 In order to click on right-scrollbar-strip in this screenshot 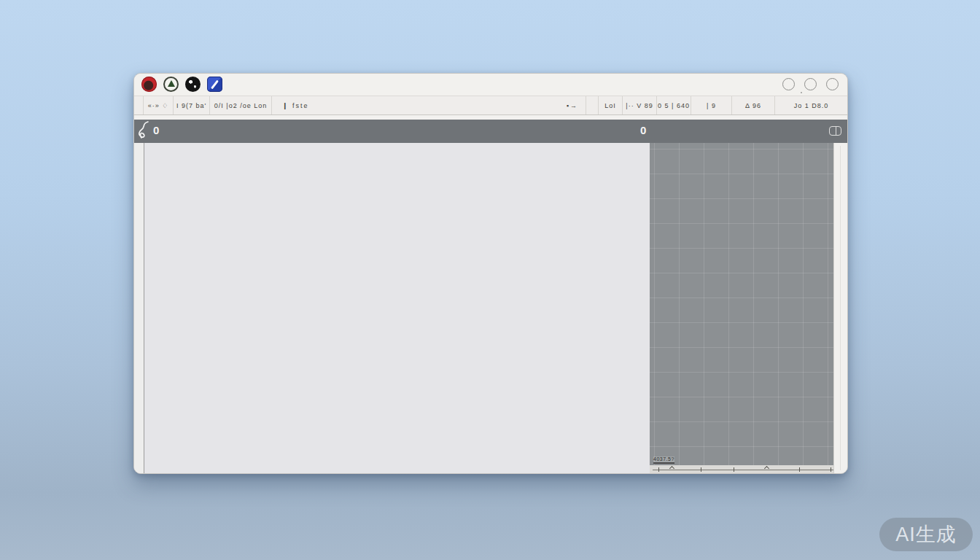, I will do `click(840, 308)`.